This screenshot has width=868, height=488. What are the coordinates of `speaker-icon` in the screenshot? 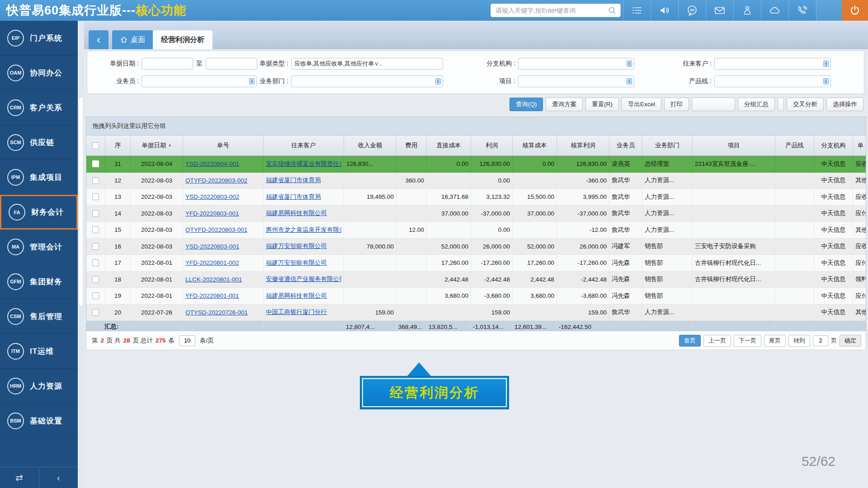 It's located at (665, 10).